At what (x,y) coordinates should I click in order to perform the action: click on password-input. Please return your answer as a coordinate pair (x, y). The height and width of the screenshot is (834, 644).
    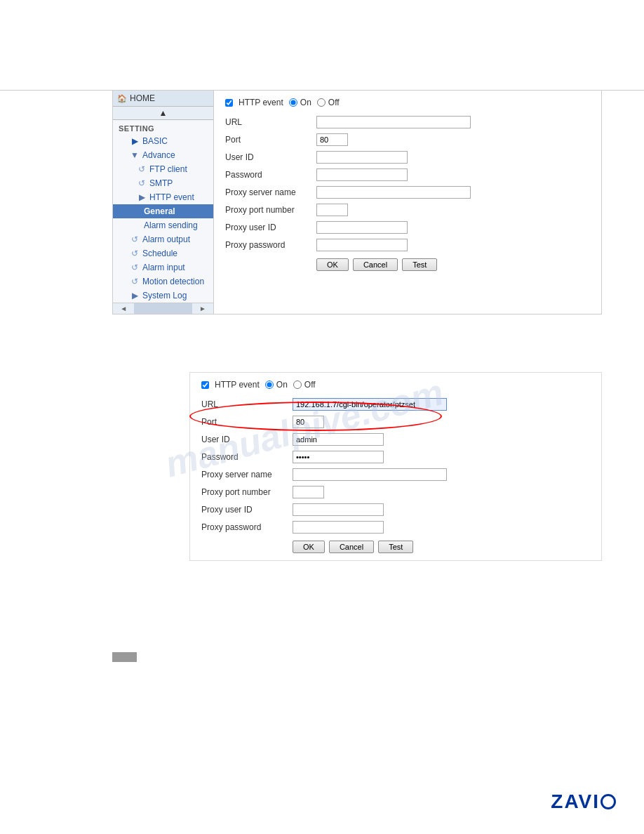
    Looking at the image, I should click on (362, 175).